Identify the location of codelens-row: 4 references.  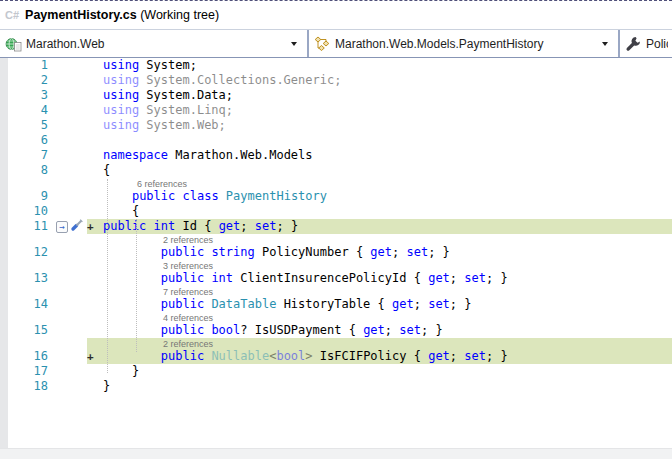
(336, 318).